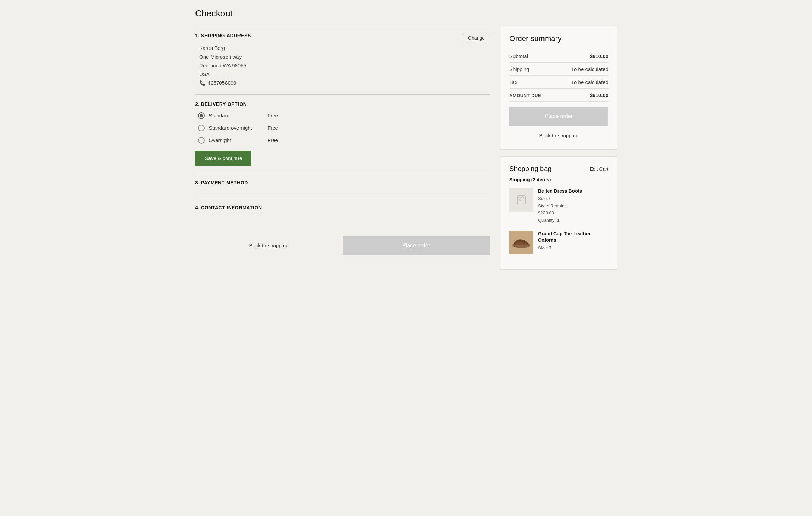 Image resolution: width=812 pixels, height=516 pixels. I want to click on back-to-shopping-link-bottom: Back to shopping, so click(269, 245).